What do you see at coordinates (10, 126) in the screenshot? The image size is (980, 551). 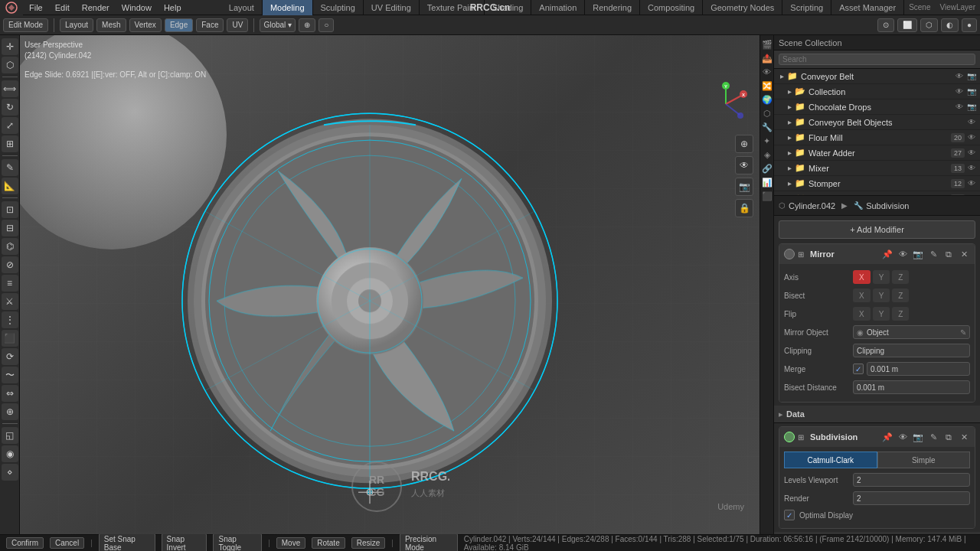 I see `scale-tool: ⤢` at bounding box center [10, 126].